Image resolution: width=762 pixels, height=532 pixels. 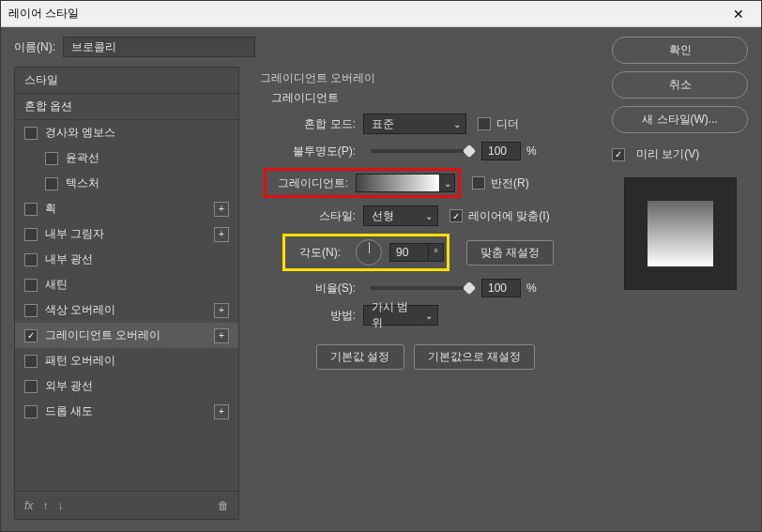 What do you see at coordinates (456, 216) in the screenshot?
I see `align-checkbox` at bounding box center [456, 216].